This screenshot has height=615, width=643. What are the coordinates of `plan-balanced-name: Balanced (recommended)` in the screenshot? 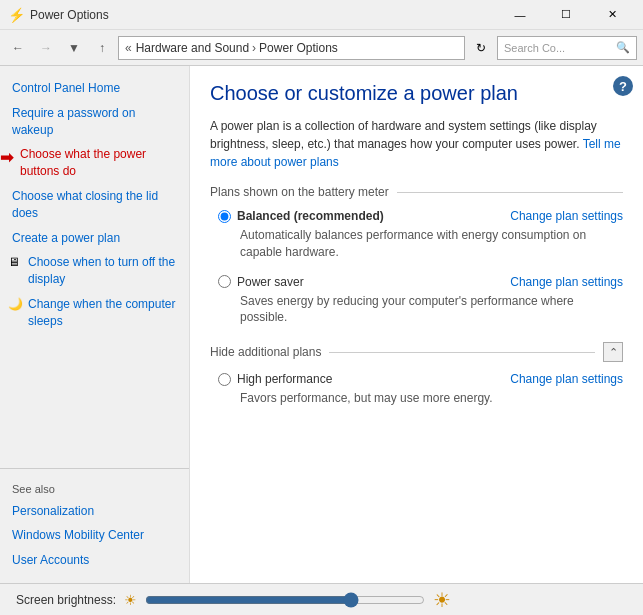 It's located at (310, 216).